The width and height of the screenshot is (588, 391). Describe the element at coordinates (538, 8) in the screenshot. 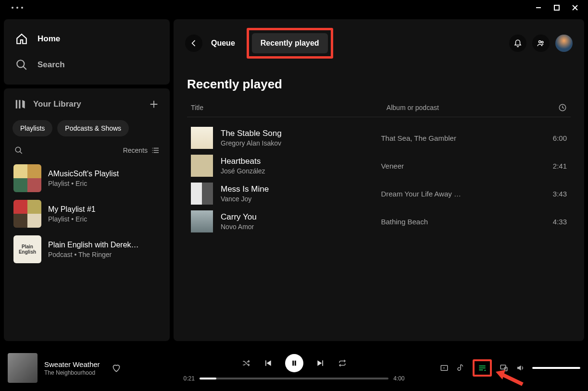

I see `minimize-icon` at that location.